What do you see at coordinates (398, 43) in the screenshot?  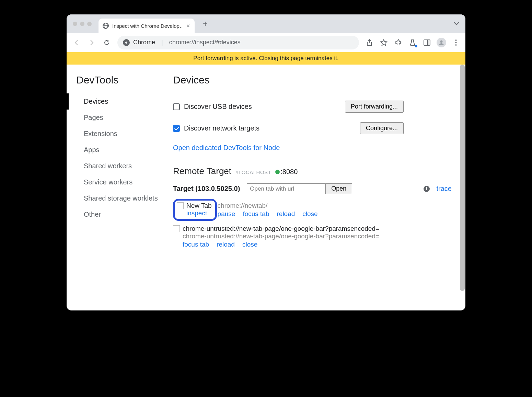 I see `extensions-icon` at bounding box center [398, 43].